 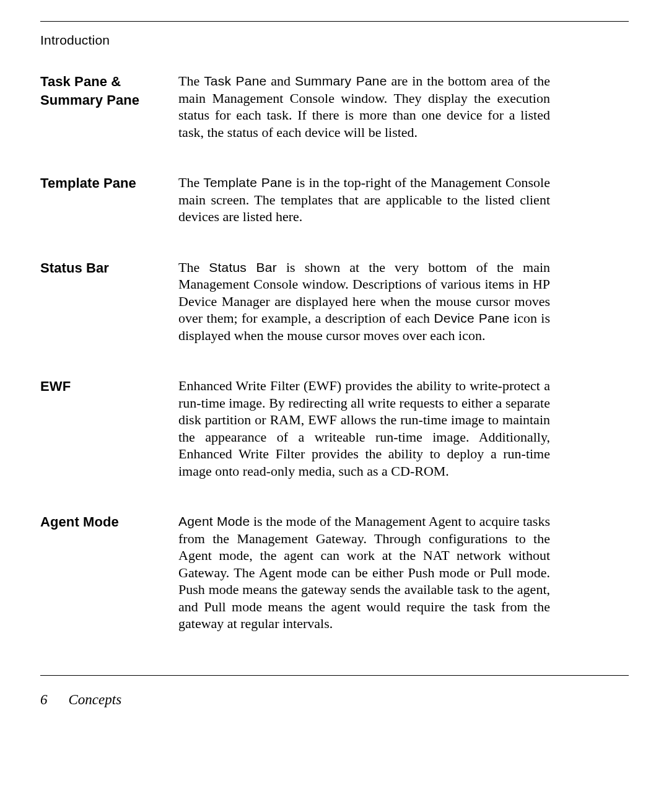 I want to click on definition-term: Task Pane & Summary Pane, so click(x=109, y=107).